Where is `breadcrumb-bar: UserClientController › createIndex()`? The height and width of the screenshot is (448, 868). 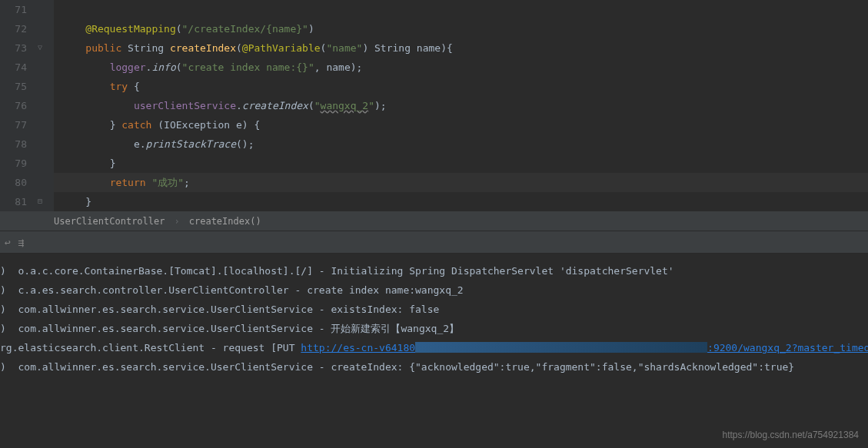
breadcrumb-bar: UserClientController › createIndex() is located at coordinates (434, 221).